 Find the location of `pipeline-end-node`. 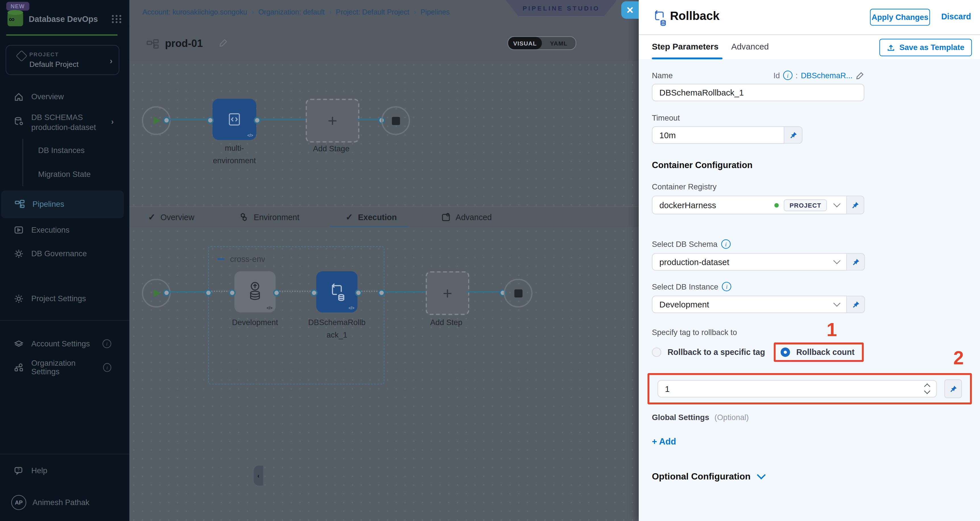

pipeline-end-node is located at coordinates (396, 121).